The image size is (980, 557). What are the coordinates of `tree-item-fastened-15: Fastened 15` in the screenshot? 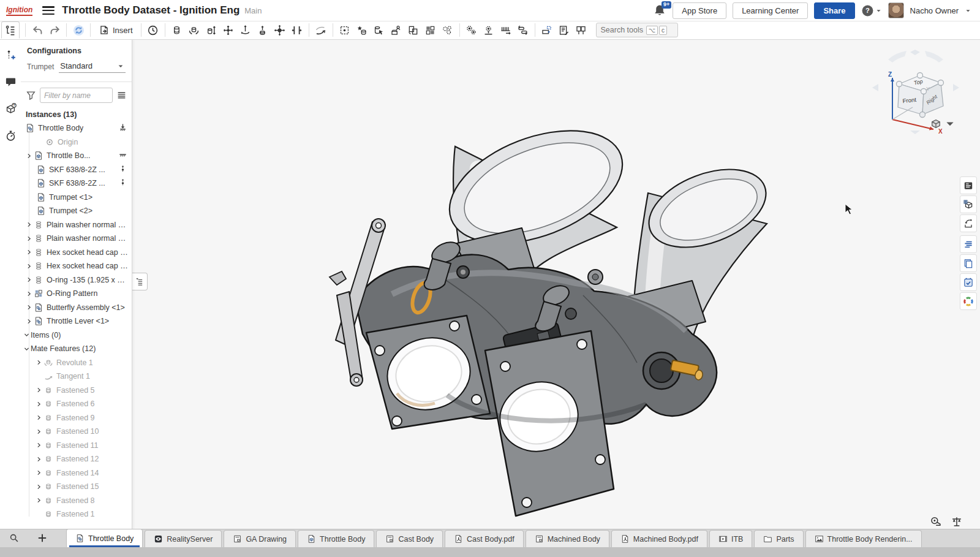 It's located at (76, 487).